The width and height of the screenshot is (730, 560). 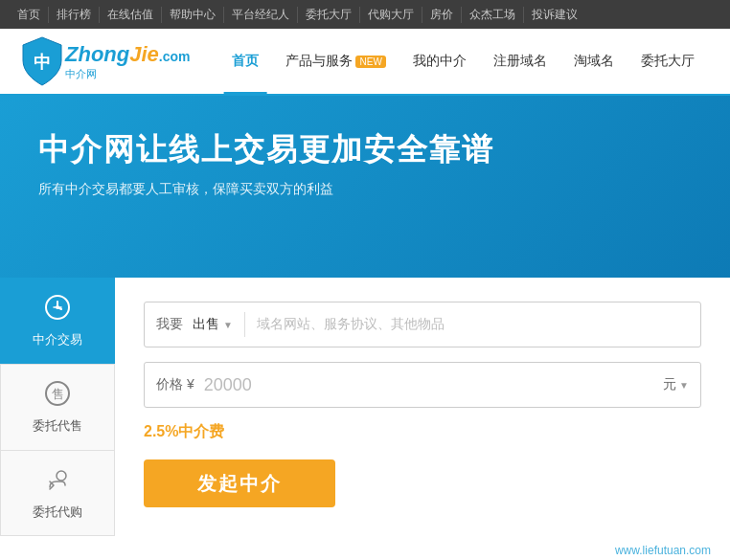 What do you see at coordinates (240, 483) in the screenshot?
I see `submit-button: 发起中介` at bounding box center [240, 483].